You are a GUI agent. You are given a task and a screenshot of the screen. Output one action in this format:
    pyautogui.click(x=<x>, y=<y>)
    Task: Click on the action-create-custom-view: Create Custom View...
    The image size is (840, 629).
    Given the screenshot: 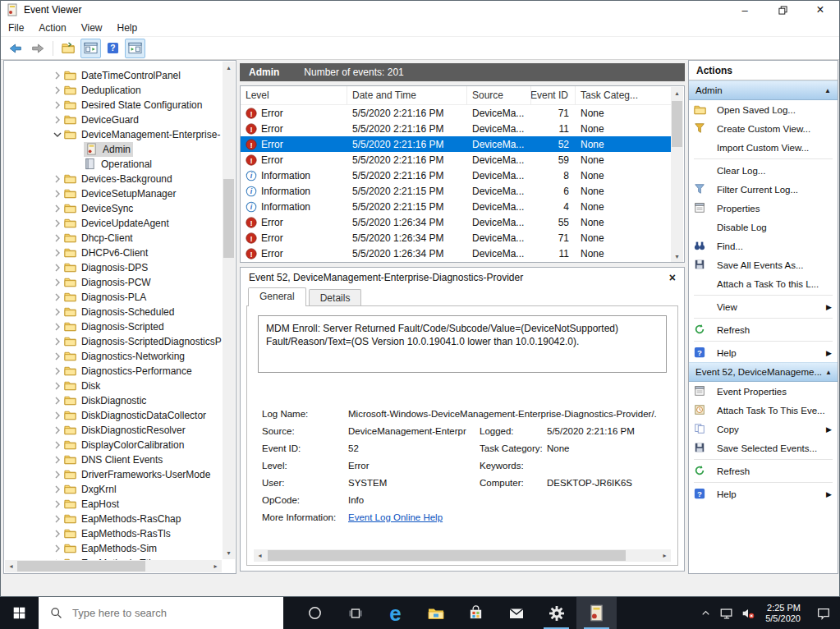 What is the action you would take?
    pyautogui.click(x=764, y=128)
    